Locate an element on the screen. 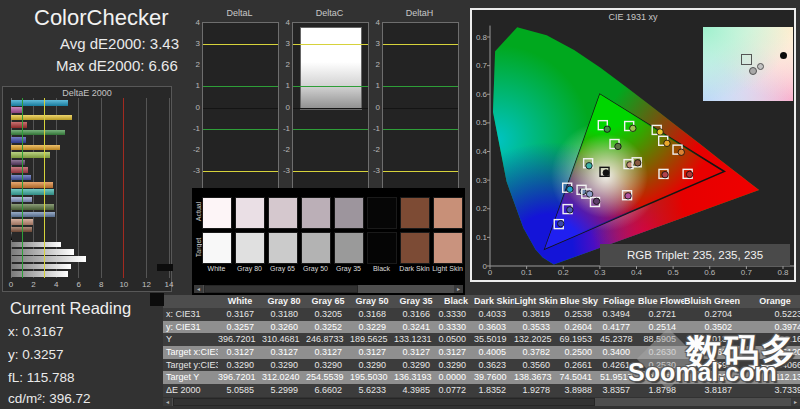 The image size is (800, 409). cie-y-tick-label: 0.6 is located at coordinates (480, 94).